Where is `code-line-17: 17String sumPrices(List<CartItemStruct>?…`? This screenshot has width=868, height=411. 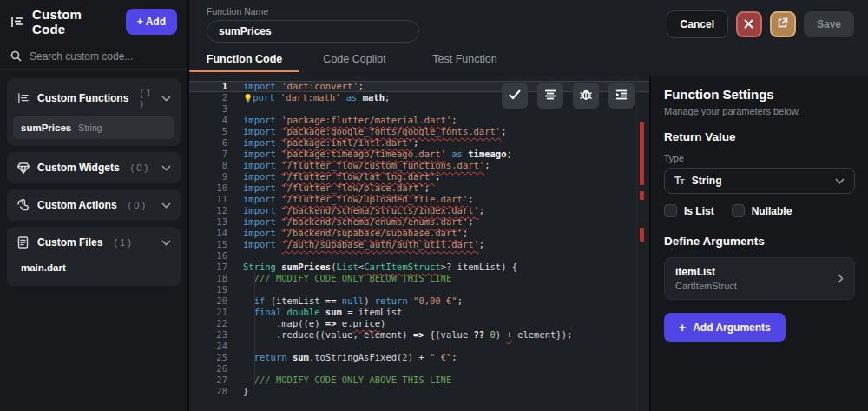 code-line-17: 17String sumPrices(List<CartItemStruct>?… is located at coordinates (419, 268).